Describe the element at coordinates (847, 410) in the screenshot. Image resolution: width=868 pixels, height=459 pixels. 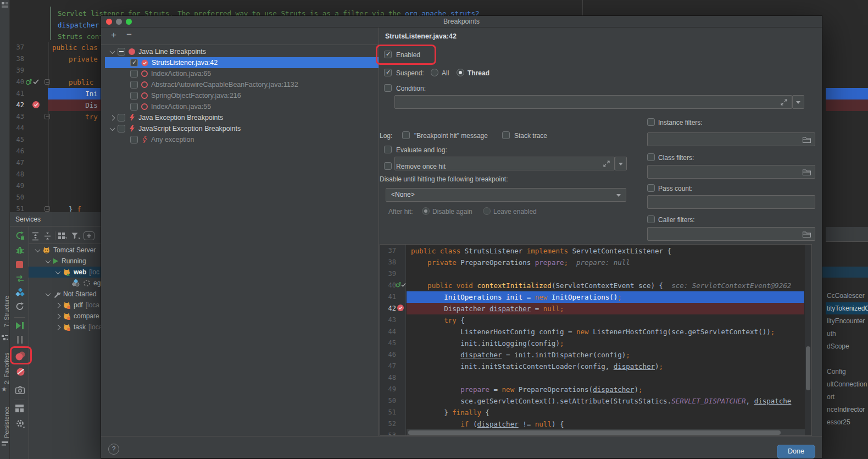
I see `list-item: nceIndirector` at that location.